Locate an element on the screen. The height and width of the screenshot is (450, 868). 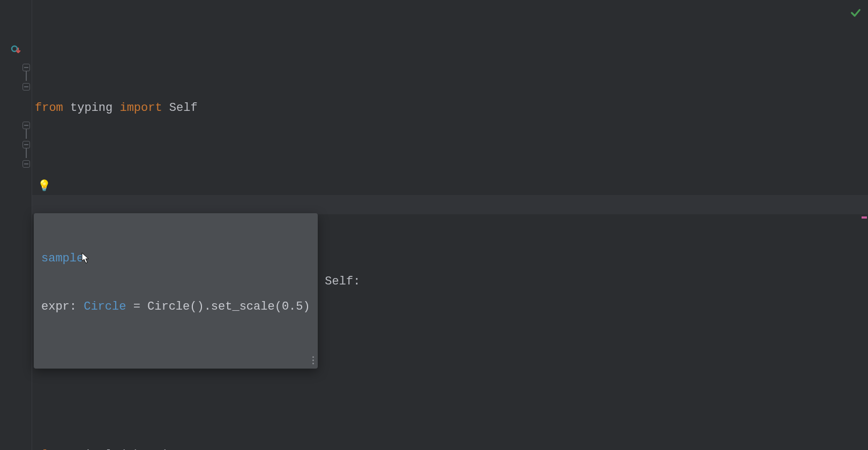
override-gutter-icon is located at coordinates (16, 50).